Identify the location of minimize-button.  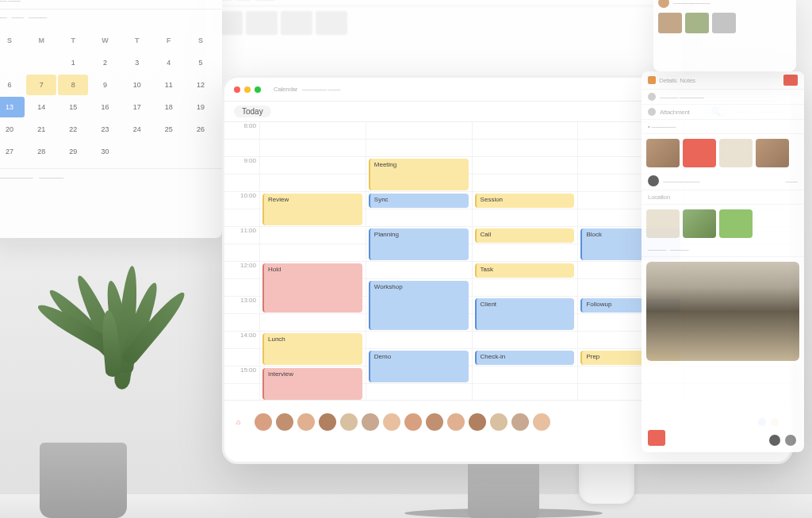
(247, 90).